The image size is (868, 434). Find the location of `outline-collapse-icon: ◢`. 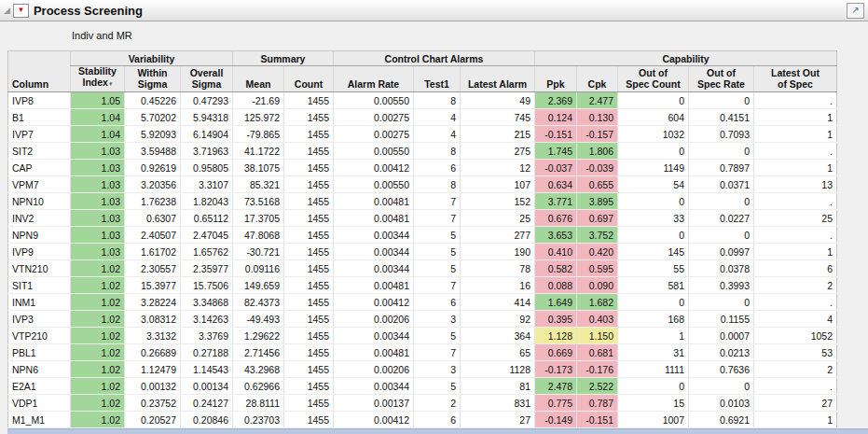

outline-collapse-icon: ◢ is located at coordinates (7, 11).